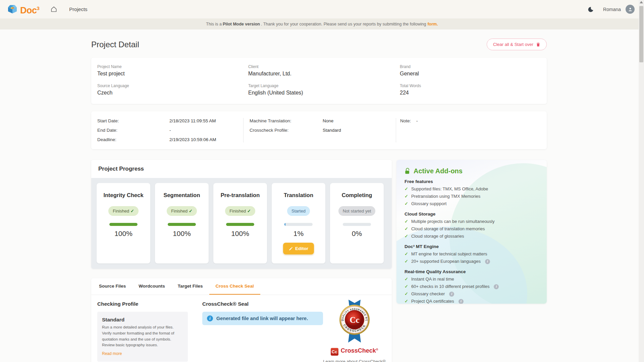 The image size is (644, 362). Describe the element at coordinates (182, 223) in the screenshot. I see `stage-card-segmentation: Segmentation Finished ✓ 100%` at that location.